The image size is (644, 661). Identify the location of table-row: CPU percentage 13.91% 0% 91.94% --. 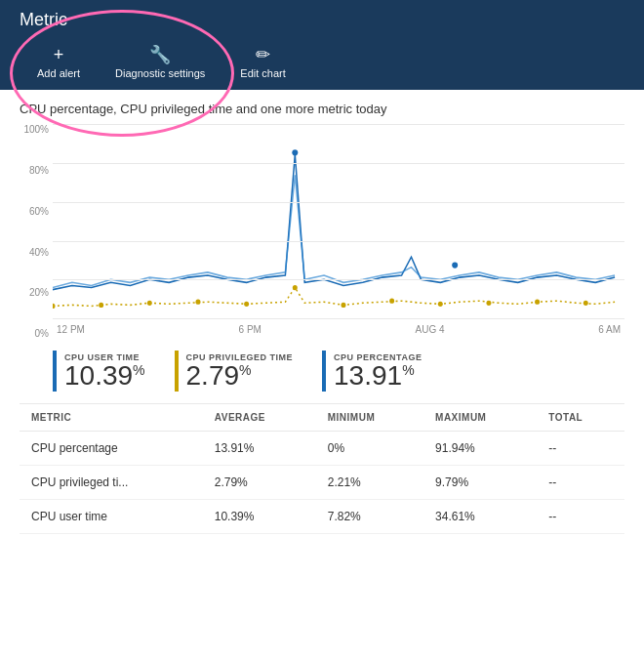
(322, 449).